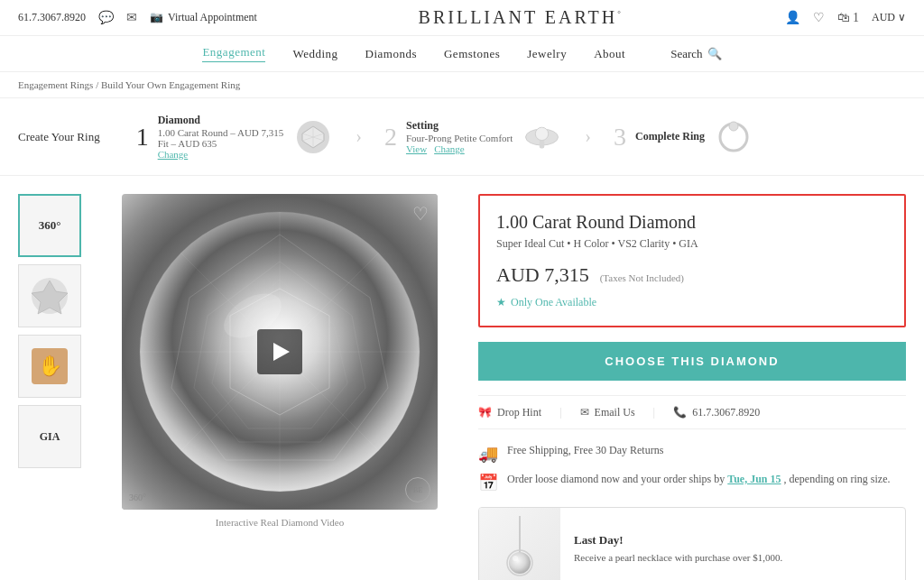 The height and width of the screenshot is (580, 924). Describe the element at coordinates (449, 149) in the screenshot. I see `step-2-change: Change` at that location.